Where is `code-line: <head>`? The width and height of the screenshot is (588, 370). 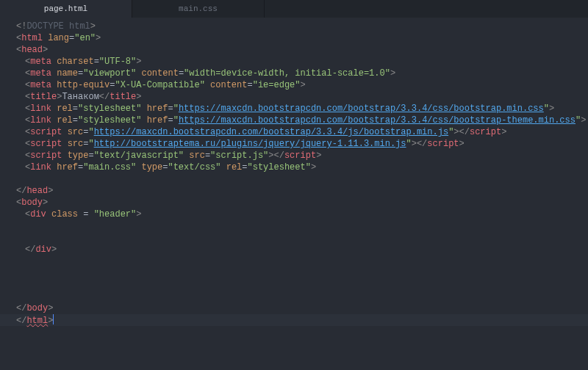 code-line: <head> is located at coordinates (294, 50).